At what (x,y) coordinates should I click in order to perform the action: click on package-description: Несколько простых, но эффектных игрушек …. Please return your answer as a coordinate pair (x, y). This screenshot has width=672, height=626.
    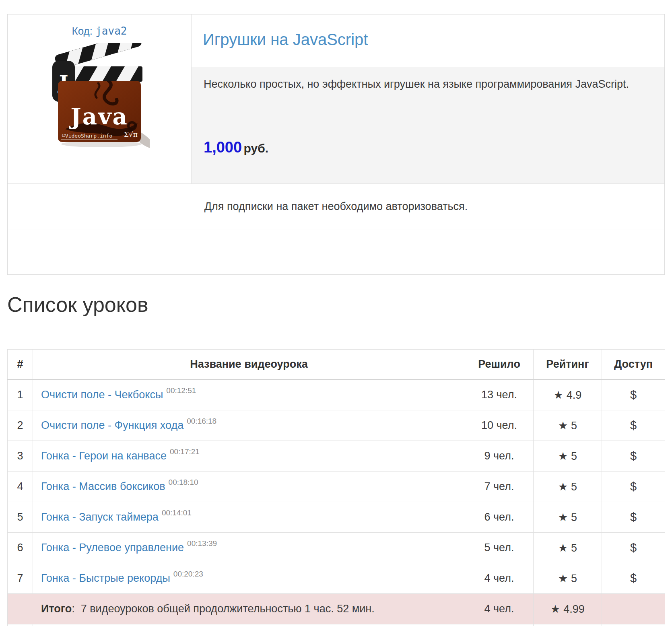
    Looking at the image, I should click on (428, 84).